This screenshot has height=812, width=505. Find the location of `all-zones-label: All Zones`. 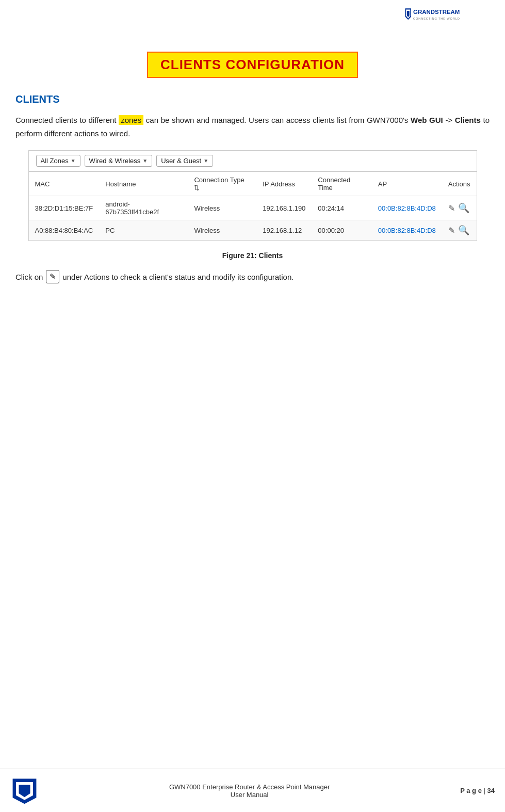

all-zones-label: All Zones is located at coordinates (55, 161).